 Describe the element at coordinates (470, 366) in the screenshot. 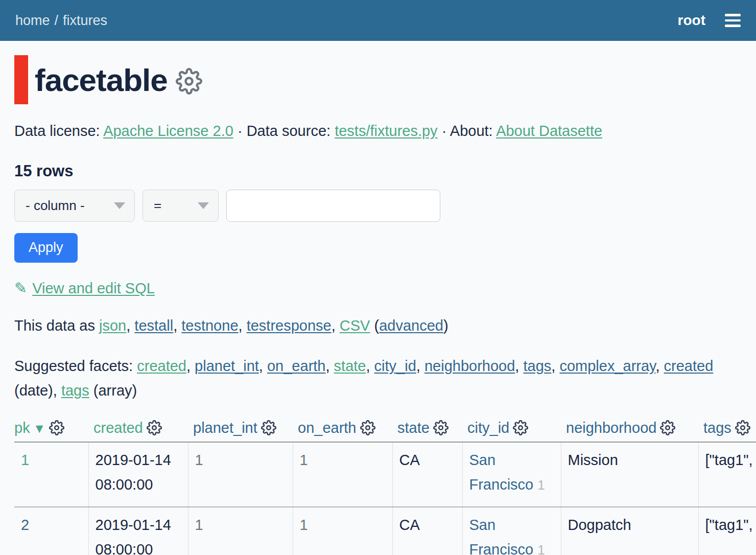

I see `facet-link-neighborhood: neighborhood` at that location.